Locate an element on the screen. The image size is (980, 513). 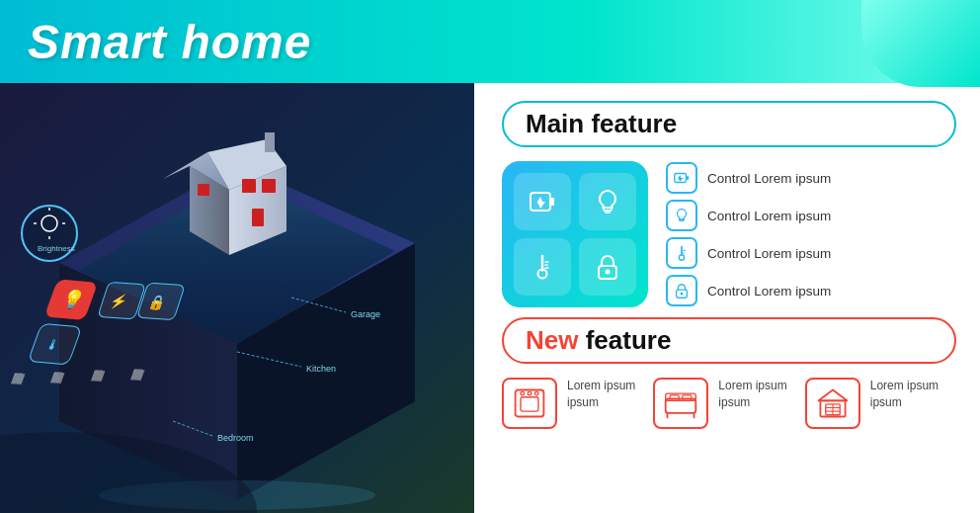
feature-list-item-4: Control Lorem ipsum is located at coordinates (749, 291).